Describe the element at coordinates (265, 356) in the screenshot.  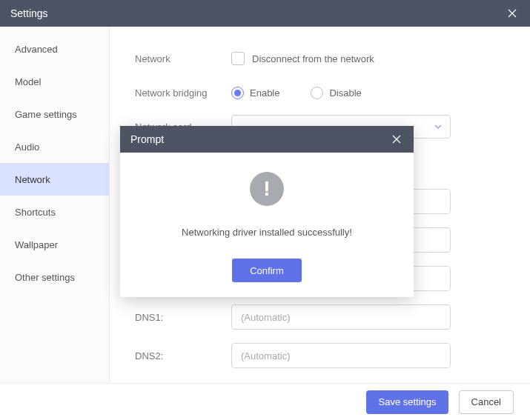
I see `dns2-placeholder: (Automatic)` at that location.